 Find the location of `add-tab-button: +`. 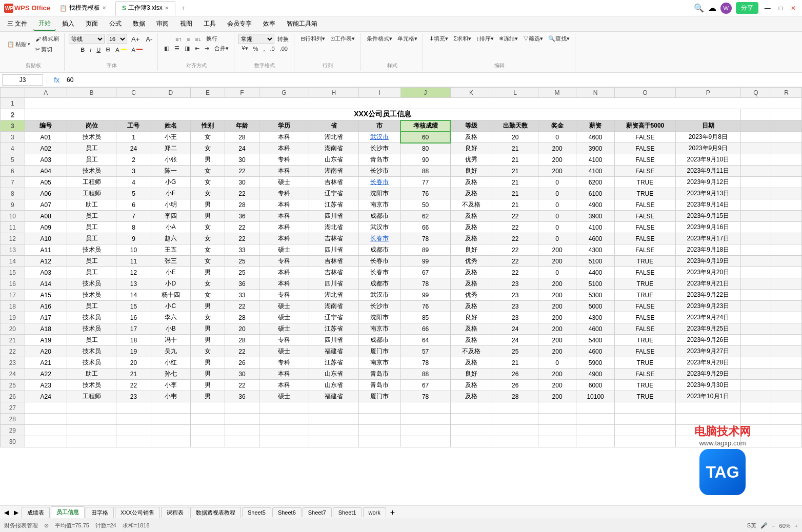

add-tab-button: + is located at coordinates (184, 8).